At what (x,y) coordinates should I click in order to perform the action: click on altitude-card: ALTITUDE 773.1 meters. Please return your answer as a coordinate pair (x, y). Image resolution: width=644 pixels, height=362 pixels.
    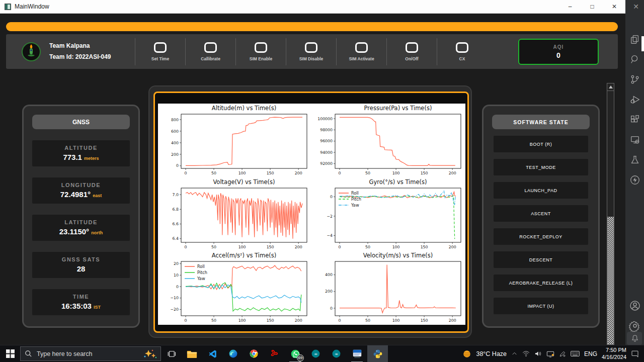
    Looking at the image, I should click on (81, 153).